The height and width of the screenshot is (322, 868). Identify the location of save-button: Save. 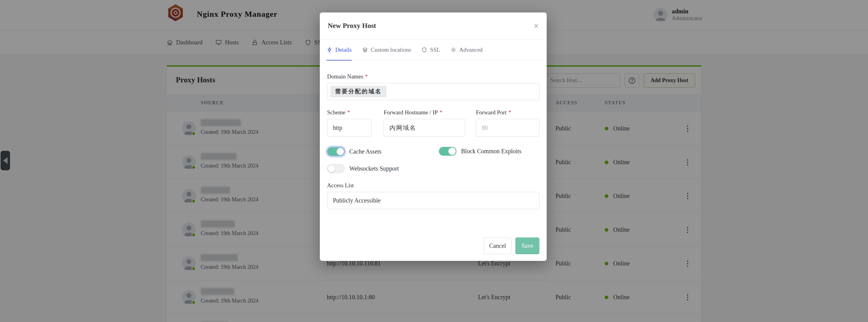
(528, 246).